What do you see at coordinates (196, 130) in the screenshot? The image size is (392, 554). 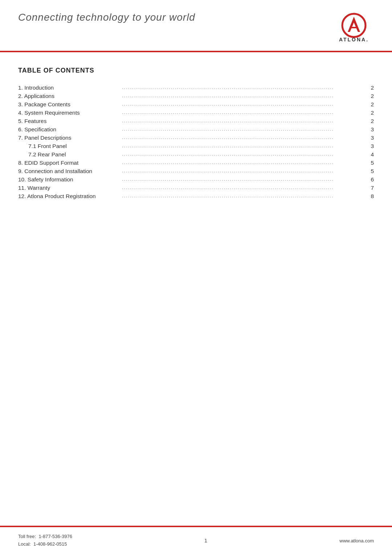 I see `toc-row: 6. Specification3` at bounding box center [196, 130].